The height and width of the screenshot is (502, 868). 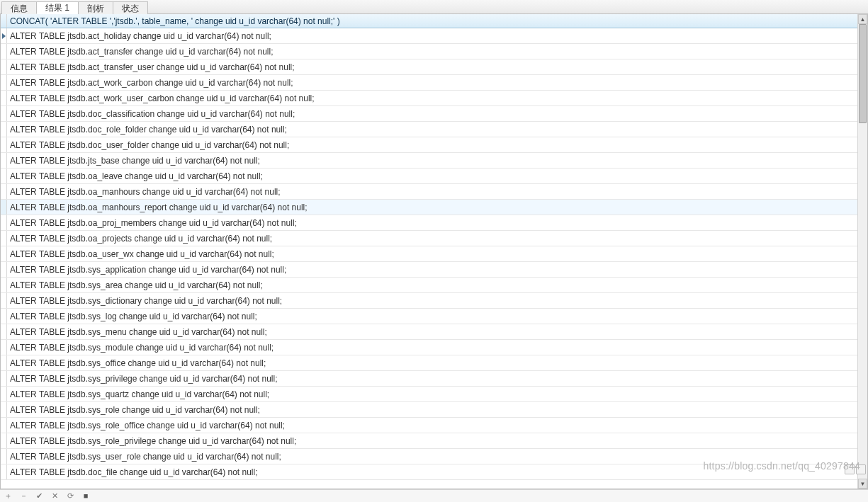 I want to click on table-row: ALTER TABLE jtsdb.oa_manhours change uid…, so click(x=429, y=192).